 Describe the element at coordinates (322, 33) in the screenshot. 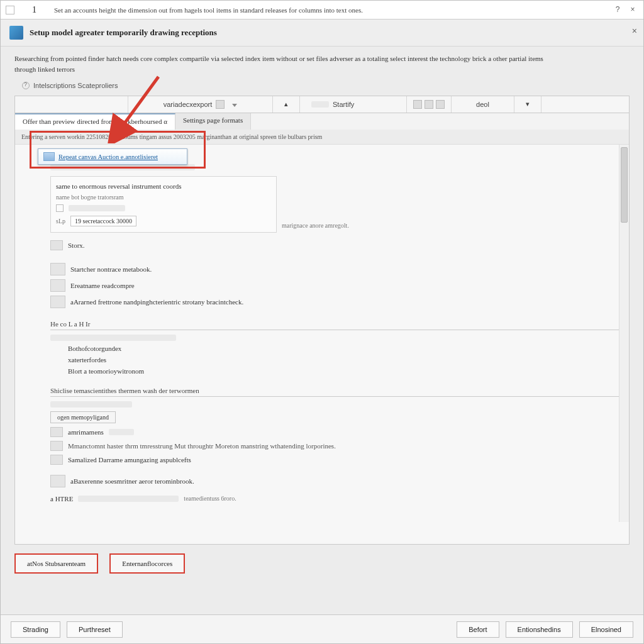

I see `page-header: Setup model agreater temporarily drawing…` at that location.